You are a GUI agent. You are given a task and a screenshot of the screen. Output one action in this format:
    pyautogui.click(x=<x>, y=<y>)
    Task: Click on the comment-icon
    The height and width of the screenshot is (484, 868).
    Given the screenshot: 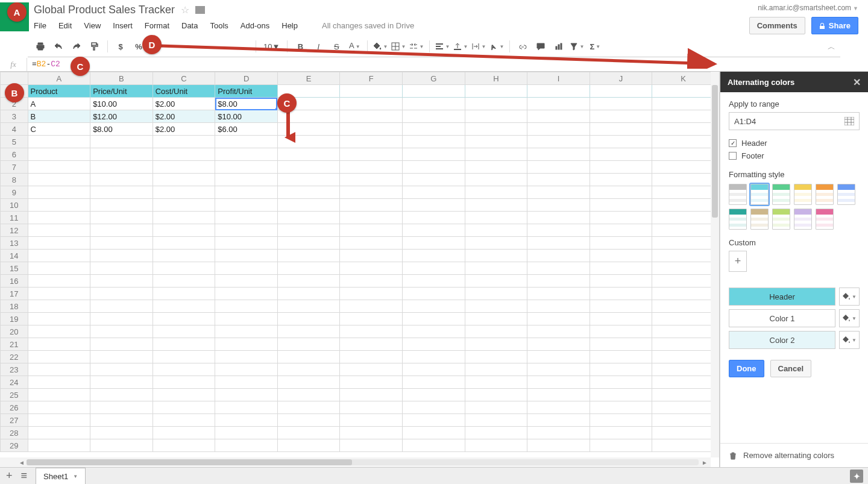 What is the action you would take?
    pyautogui.click(x=541, y=46)
    